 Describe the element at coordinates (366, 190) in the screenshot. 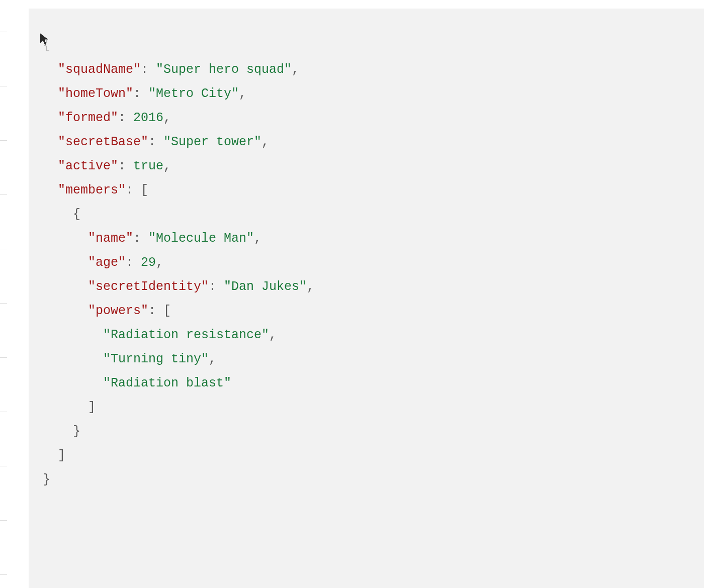

I see `code-line: "members": [` at that location.